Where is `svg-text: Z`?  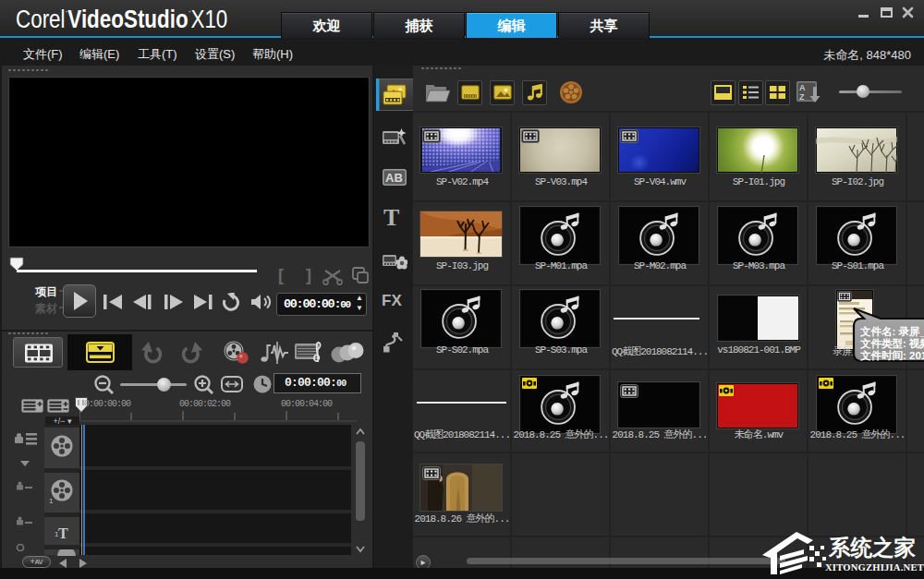
svg-text: Z is located at coordinates (802, 97).